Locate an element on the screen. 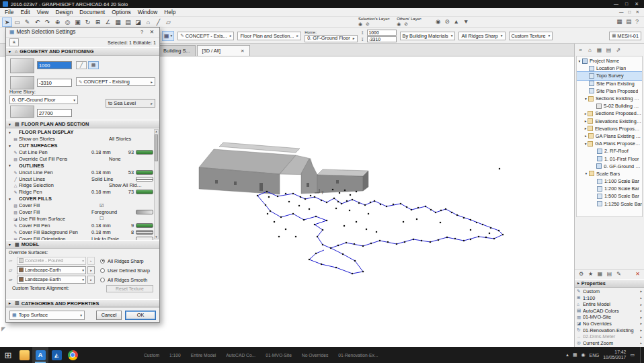 The width and height of the screenshot is (644, 363). teamwork-icon: ▦ is located at coordinates (619, 22).